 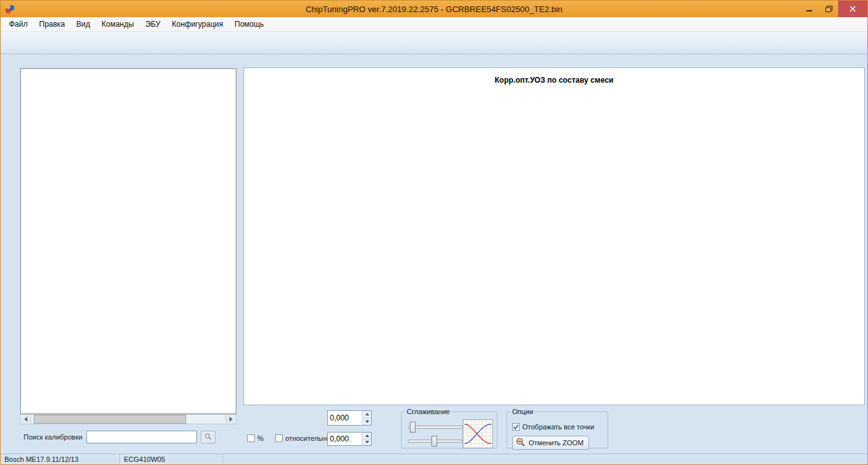 I want to click on cancel-zoom-label: Отменить ZOOM, so click(x=556, y=443).